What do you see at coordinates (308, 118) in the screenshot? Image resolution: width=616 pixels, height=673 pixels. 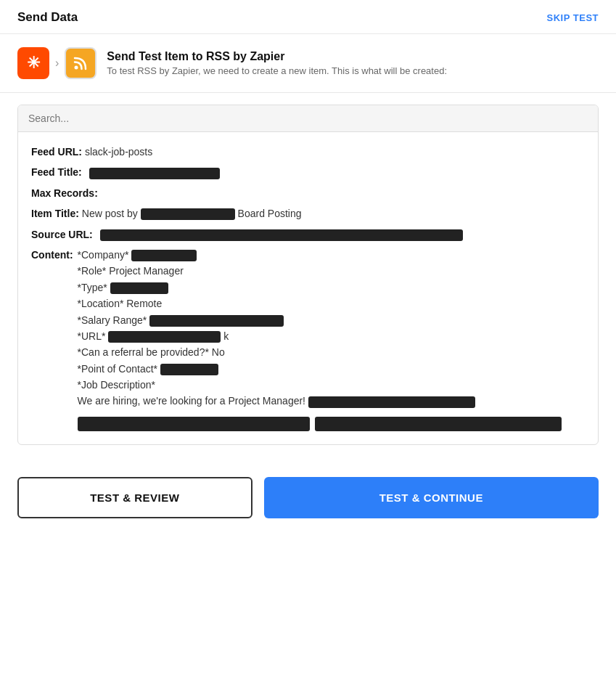 I see `search-input` at bounding box center [308, 118].